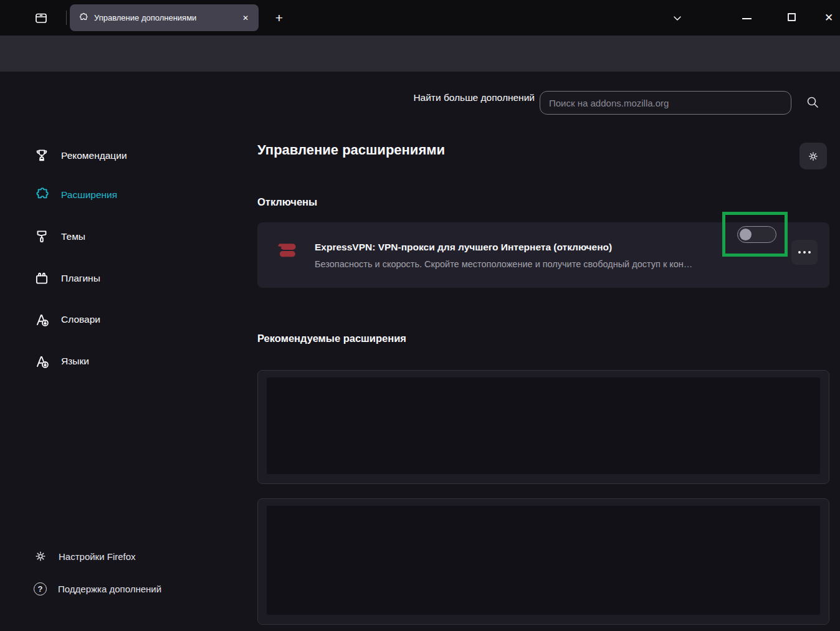 This screenshot has width=840, height=631. Describe the element at coordinates (125, 320) in the screenshot. I see `sidebar-item-dictionaries: Словари` at that location.